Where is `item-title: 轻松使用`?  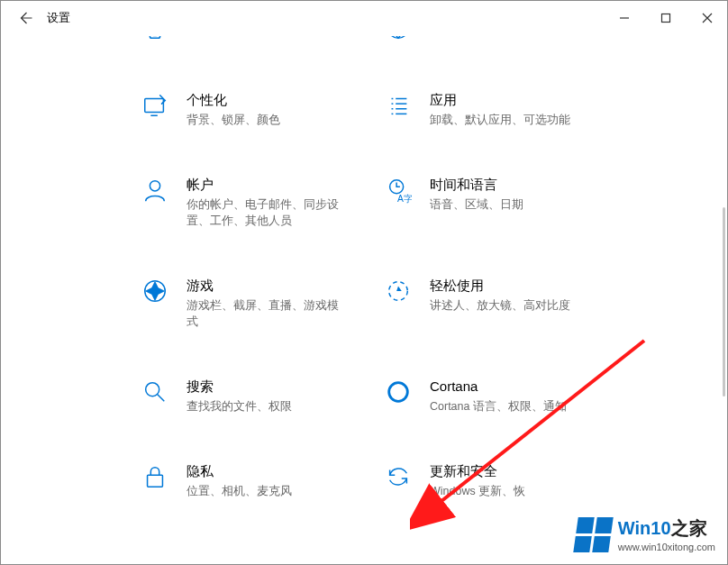
item-title: 轻松使用 is located at coordinates (500, 286).